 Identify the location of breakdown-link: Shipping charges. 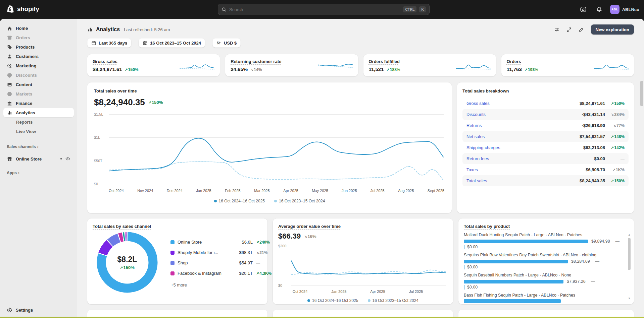
(483, 147).